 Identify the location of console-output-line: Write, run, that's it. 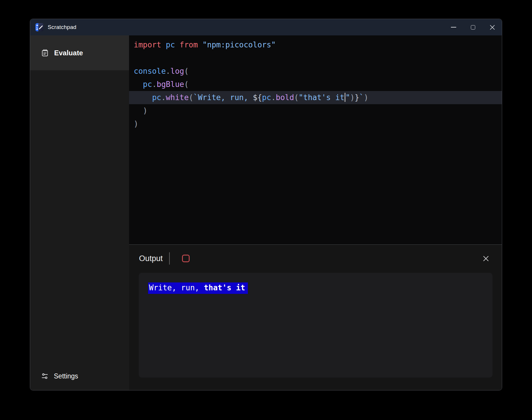
(198, 288).